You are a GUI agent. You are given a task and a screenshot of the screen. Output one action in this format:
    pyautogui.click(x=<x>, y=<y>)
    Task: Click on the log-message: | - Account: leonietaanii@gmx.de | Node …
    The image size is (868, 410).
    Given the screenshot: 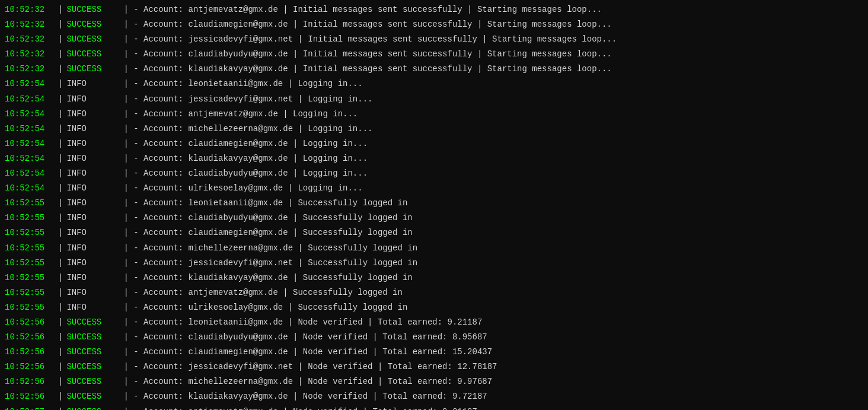 What is the action you would take?
    pyautogui.click(x=302, y=323)
    